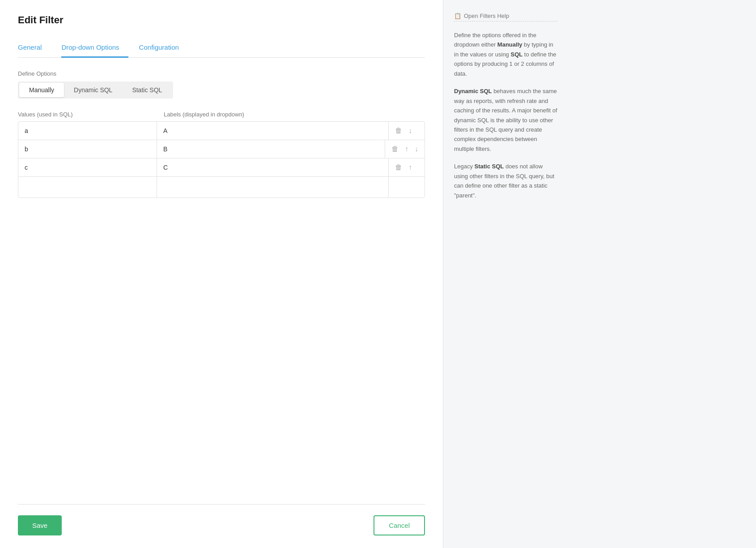 The height and width of the screenshot is (548, 756). Describe the element at coordinates (147, 90) in the screenshot. I see `option-static-sql-btn: Static SQL` at that location.